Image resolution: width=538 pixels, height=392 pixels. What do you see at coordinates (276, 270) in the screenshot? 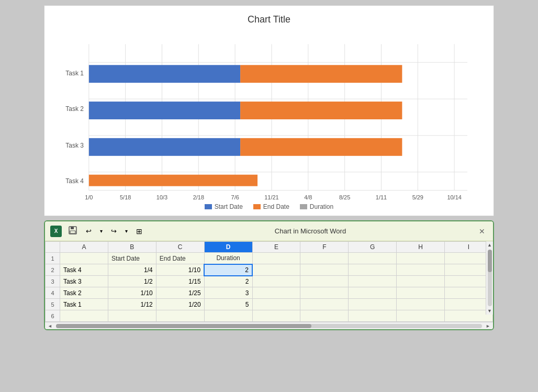
I see `cell-2e` at bounding box center [276, 270].